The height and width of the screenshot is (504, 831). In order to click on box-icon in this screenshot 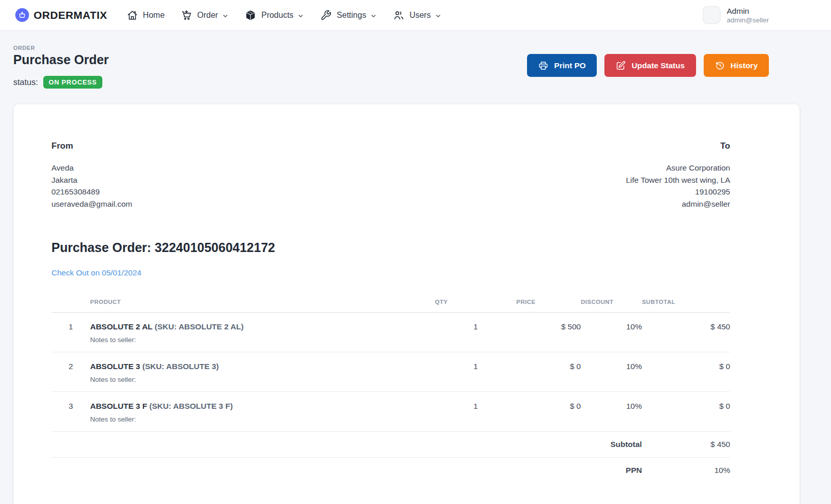, I will do `click(251, 15)`.